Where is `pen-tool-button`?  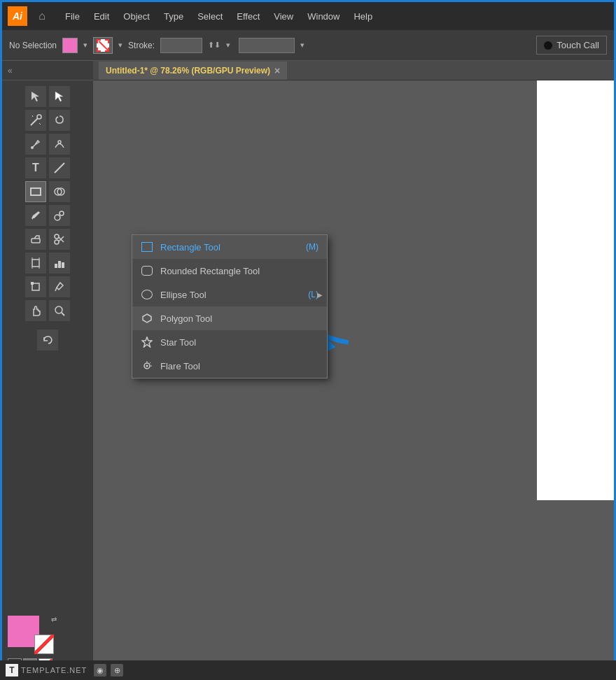 pen-tool-button is located at coordinates (36, 144).